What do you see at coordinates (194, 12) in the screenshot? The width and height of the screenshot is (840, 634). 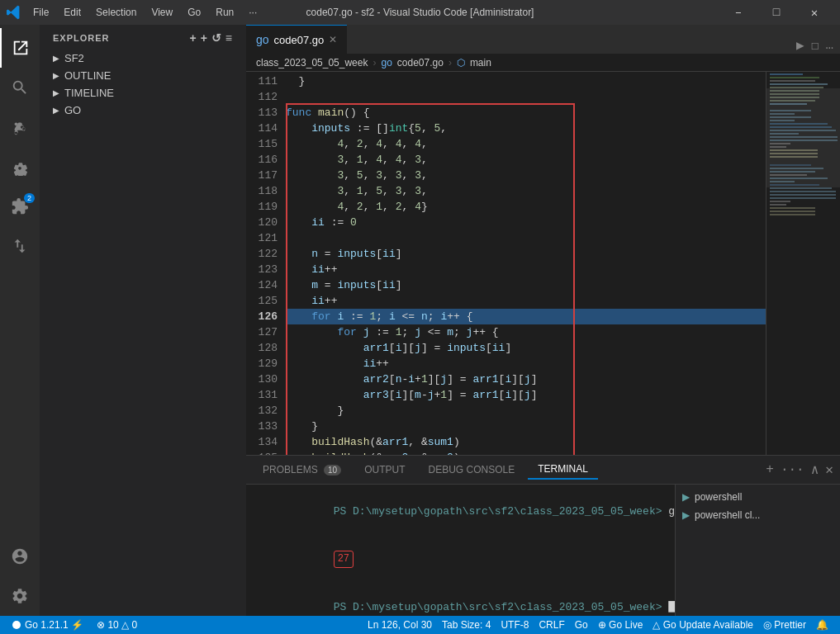 I see `menu-go: Go` at bounding box center [194, 12].